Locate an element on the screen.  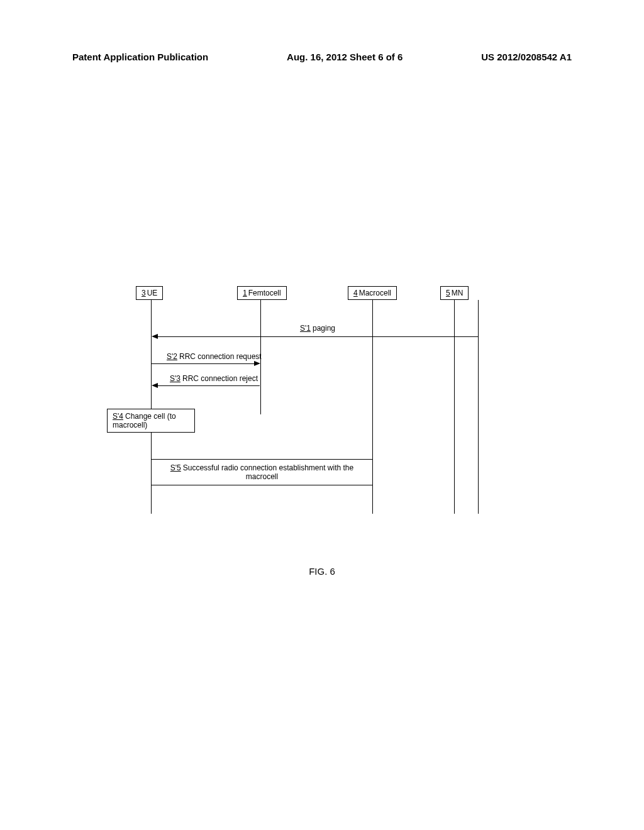
actor-femtocell: 1Femtocell is located at coordinates (262, 293).